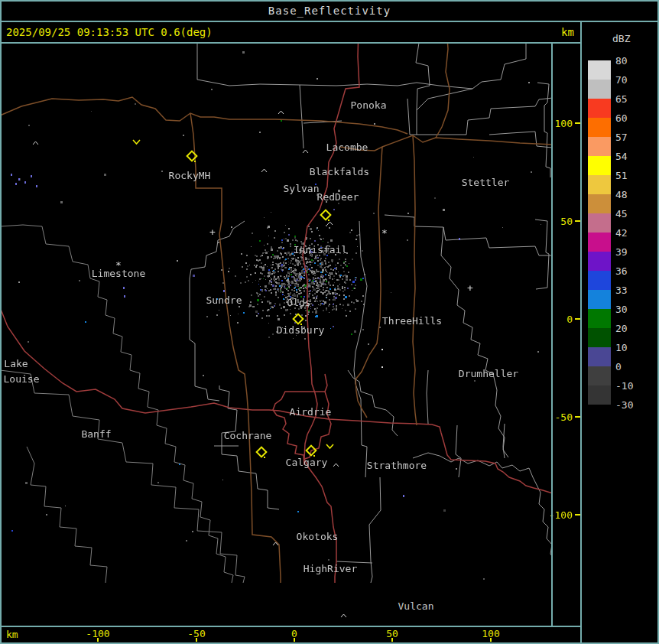 This screenshot has height=644, width=659. What do you see at coordinates (248, 436) in the screenshot?
I see `city-label: Cochrane` at bounding box center [248, 436].